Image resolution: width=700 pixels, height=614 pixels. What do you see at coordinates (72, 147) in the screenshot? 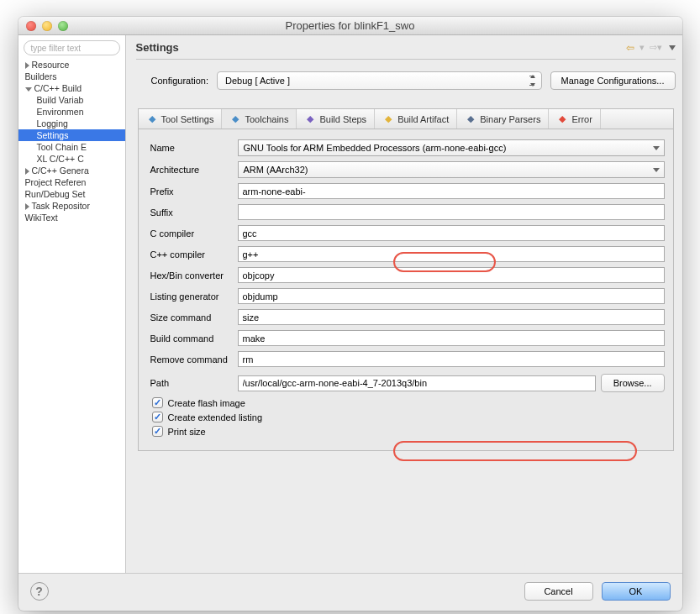
I see `sidebar-item: Tool Chain E` at bounding box center [72, 147].